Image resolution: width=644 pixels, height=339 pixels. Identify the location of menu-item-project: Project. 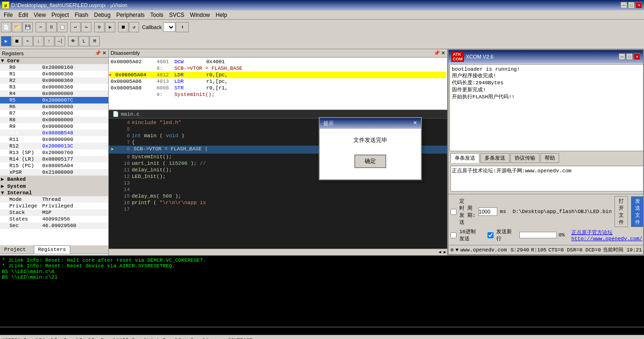
(60, 15).